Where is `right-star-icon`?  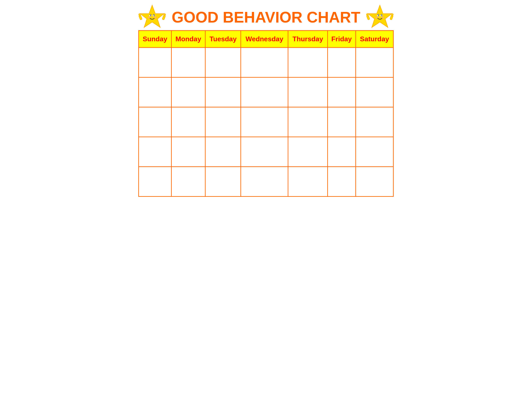 right-star-icon is located at coordinates (380, 17).